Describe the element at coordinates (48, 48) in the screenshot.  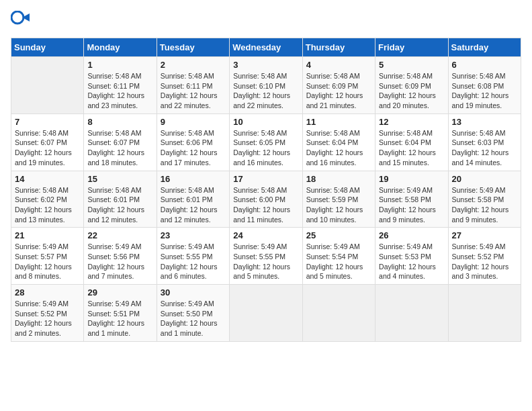
I see `header-day-sunday: Sunday` at that location.